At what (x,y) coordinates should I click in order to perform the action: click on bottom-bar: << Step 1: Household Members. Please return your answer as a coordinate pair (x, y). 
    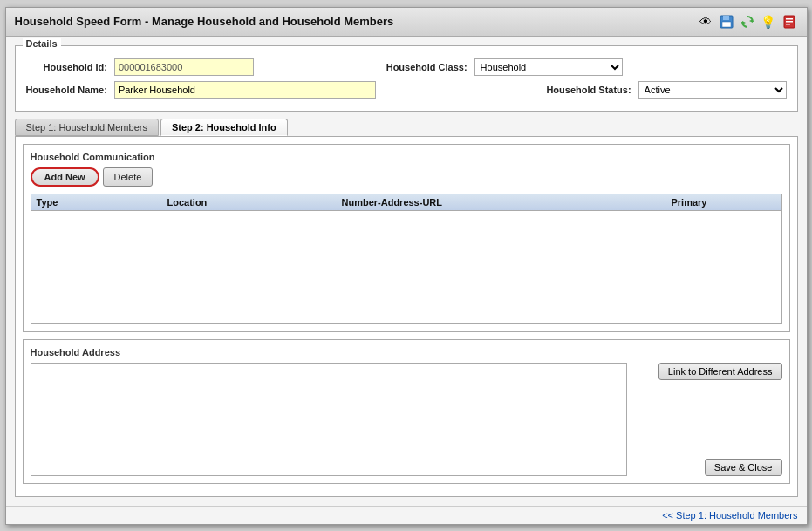
    Looking at the image, I should click on (406, 514).